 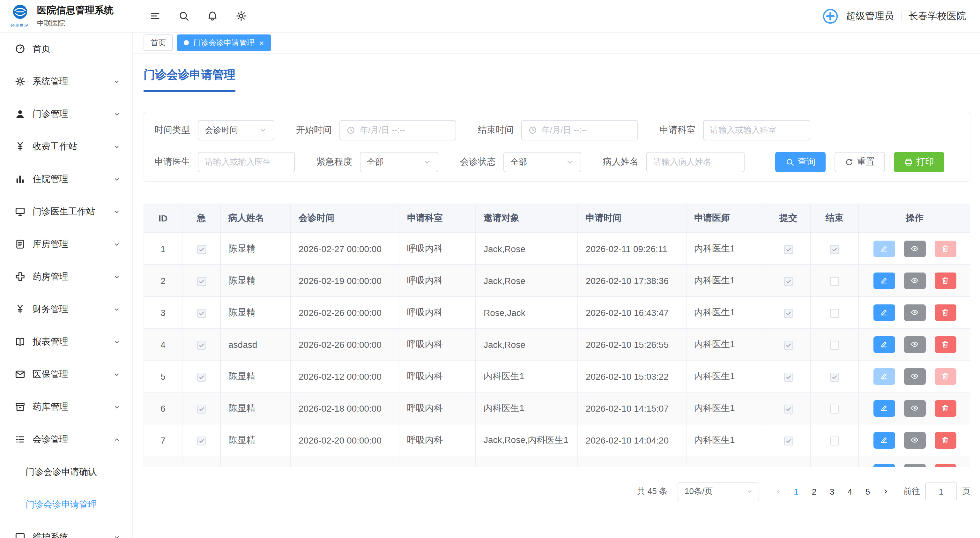 I want to click on sidebar-item-label: 住院管理, so click(x=73, y=179).